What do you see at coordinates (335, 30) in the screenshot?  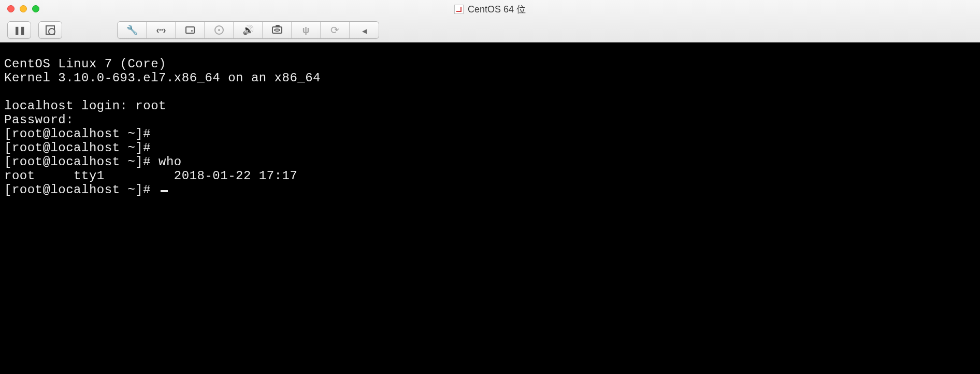 I see `refresh-button` at bounding box center [335, 30].